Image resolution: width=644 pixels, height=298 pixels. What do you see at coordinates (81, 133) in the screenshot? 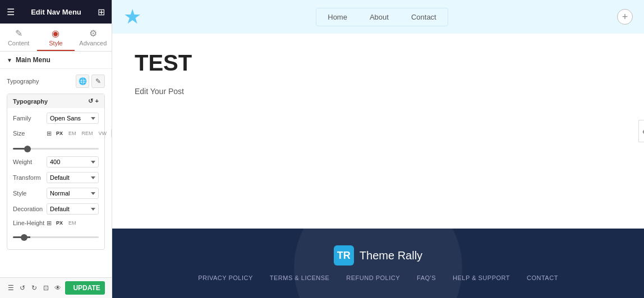
I see `unit-tabs: PX EM REM VW` at bounding box center [81, 133].